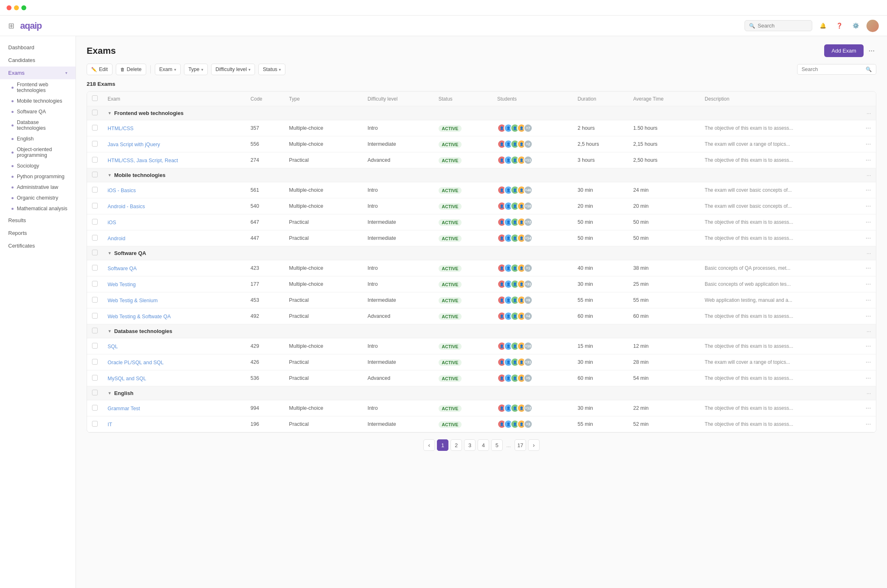  Describe the element at coordinates (38, 125) in the screenshot. I see `sidebar-item-database: Database technologies` at that location.